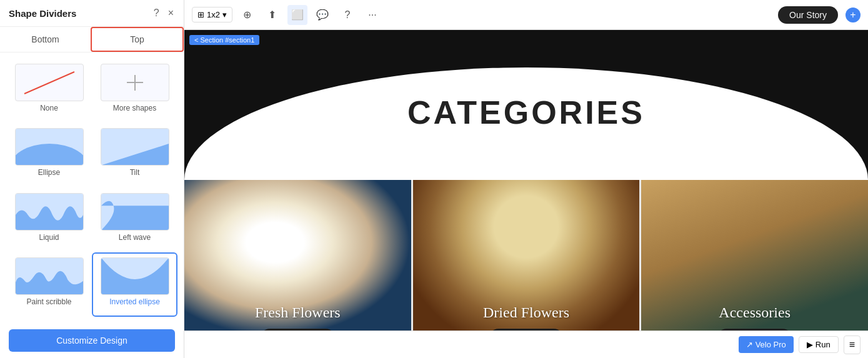 The image size is (868, 358). I want to click on shape-preview-none, so click(49, 82).